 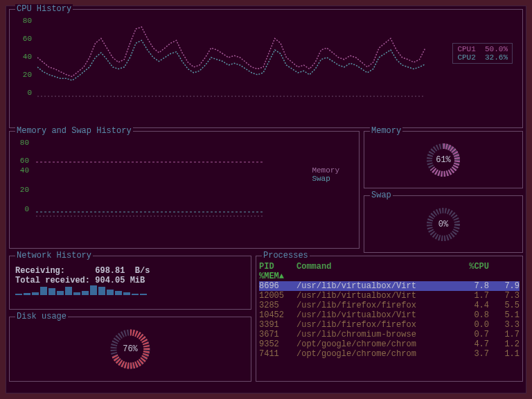 What do you see at coordinates (231, 98) in the screenshot?
I see `cpu-baseline` at bounding box center [231, 98].